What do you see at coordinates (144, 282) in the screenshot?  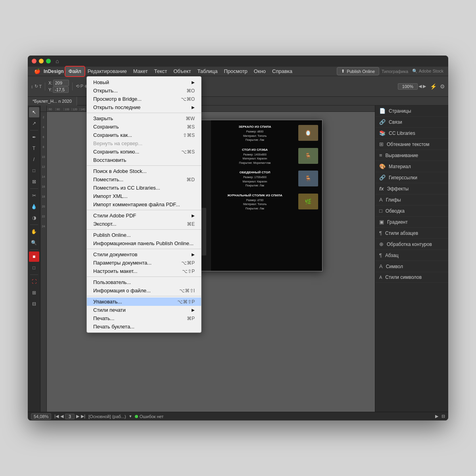 I see `menu-user: Пользователь...` at bounding box center [144, 282].